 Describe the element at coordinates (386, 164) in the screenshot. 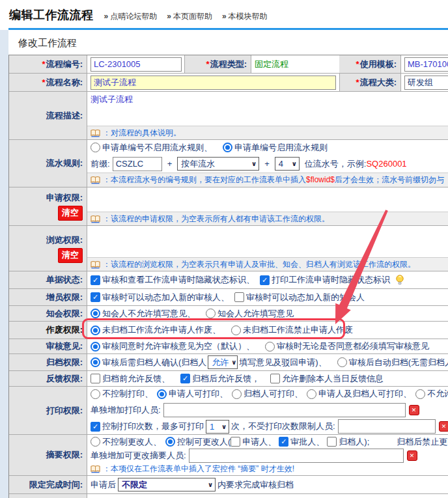

I see `serial-example: SQ260001` at that location.